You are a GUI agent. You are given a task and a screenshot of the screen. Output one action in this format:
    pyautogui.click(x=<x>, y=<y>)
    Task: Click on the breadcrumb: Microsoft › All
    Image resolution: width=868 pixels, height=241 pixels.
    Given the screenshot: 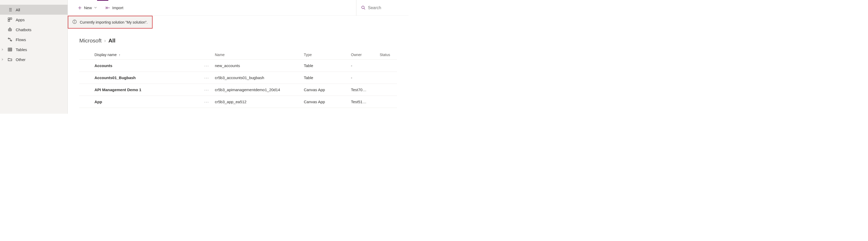 What is the action you would take?
    pyautogui.click(x=244, y=41)
    